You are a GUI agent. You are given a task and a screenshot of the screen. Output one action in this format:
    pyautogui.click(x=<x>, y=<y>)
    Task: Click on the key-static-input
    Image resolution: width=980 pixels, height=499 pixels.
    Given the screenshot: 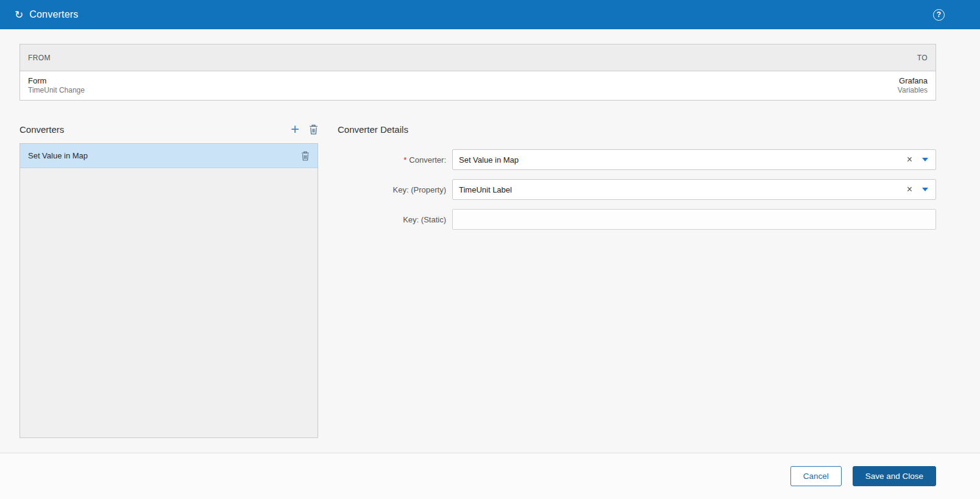 What is the action you would take?
    pyautogui.click(x=694, y=219)
    